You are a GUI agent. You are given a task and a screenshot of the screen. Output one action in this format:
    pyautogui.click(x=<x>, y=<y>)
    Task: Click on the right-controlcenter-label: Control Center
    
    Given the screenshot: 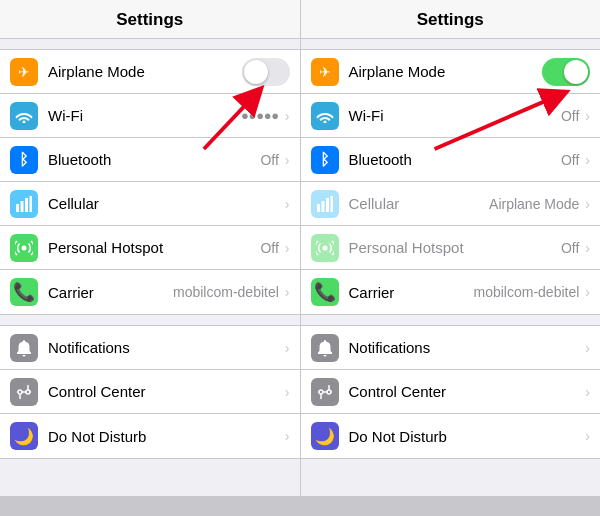 What is the action you would take?
    pyautogui.click(x=466, y=392)
    